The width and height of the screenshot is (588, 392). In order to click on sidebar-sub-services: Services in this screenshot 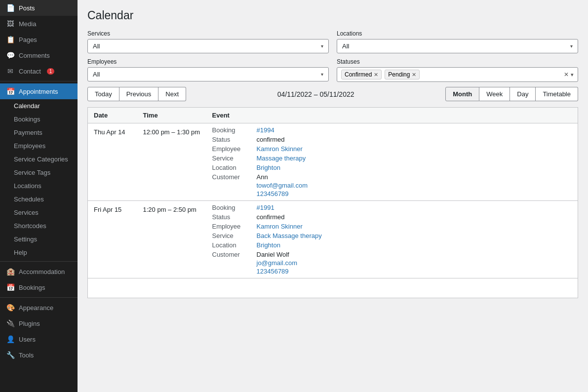, I will do `click(39, 212)`.